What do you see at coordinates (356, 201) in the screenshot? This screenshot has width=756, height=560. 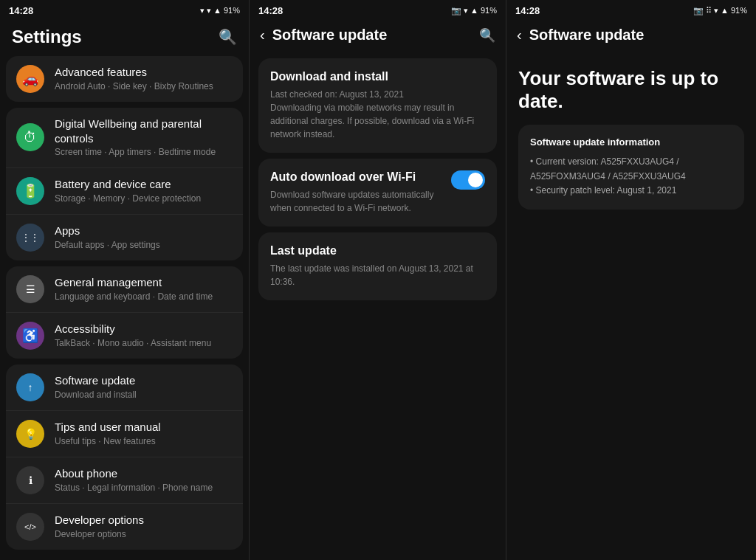 I see `auto-download-desc: Download software updates automatically …` at bounding box center [356, 201].